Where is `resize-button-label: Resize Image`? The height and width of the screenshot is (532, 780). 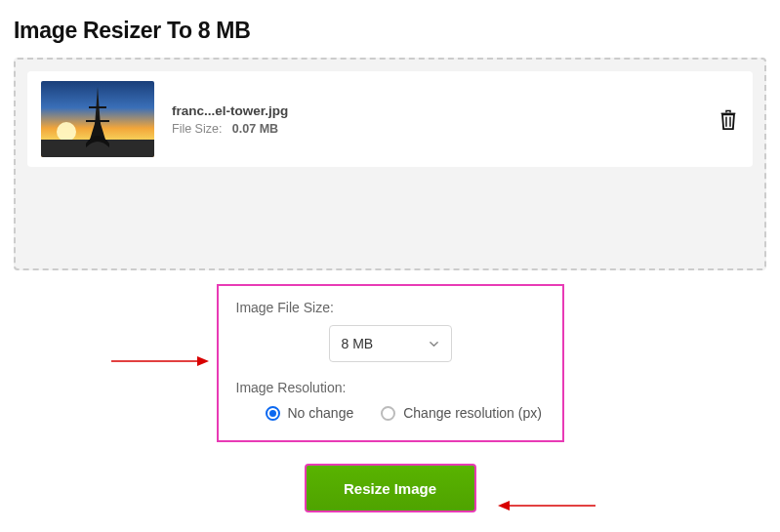 resize-button-label: Resize Image is located at coordinates (390, 488).